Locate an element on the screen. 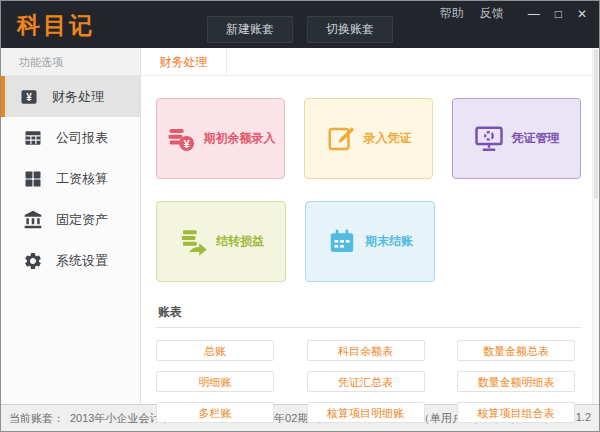 Image resolution: width=600 pixels, height=432 pixels. tab-finance-processing: 财务处理 is located at coordinates (184, 62).